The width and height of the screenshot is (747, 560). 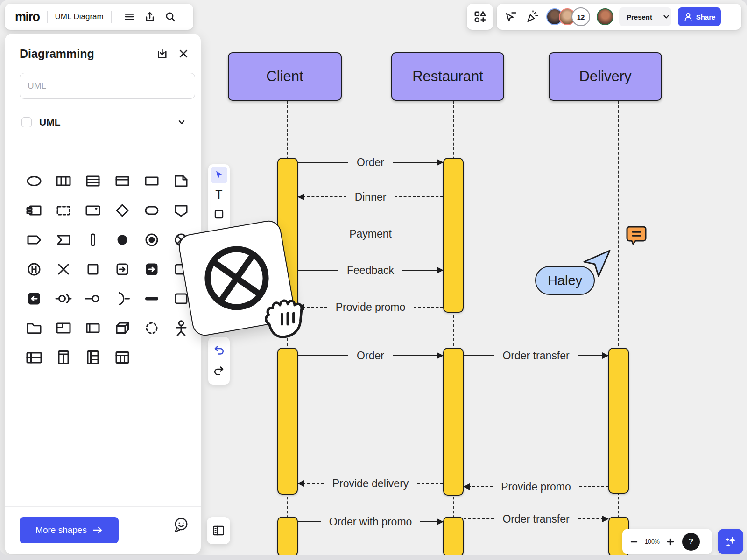 What do you see at coordinates (151, 299) in the screenshot?
I see `shape-thick-dash-icon` at bounding box center [151, 299].